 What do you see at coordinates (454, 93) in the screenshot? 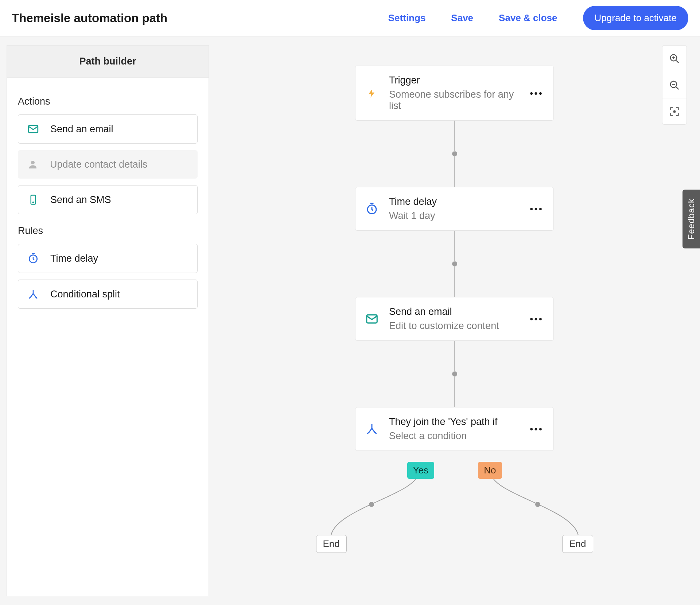
I see `node-trigger: Trigger Someone subscribes for any list …` at bounding box center [454, 93].